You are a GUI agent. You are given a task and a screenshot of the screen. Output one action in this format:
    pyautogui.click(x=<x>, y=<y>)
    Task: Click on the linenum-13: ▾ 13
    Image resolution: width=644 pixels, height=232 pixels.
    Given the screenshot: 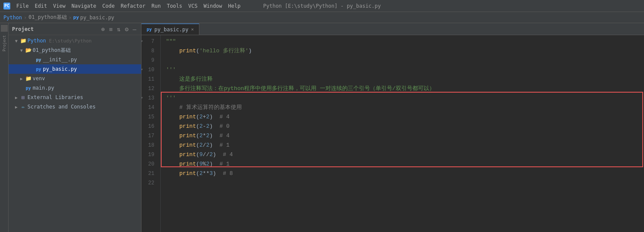 What is the action you would take?
    pyautogui.click(x=149, y=98)
    